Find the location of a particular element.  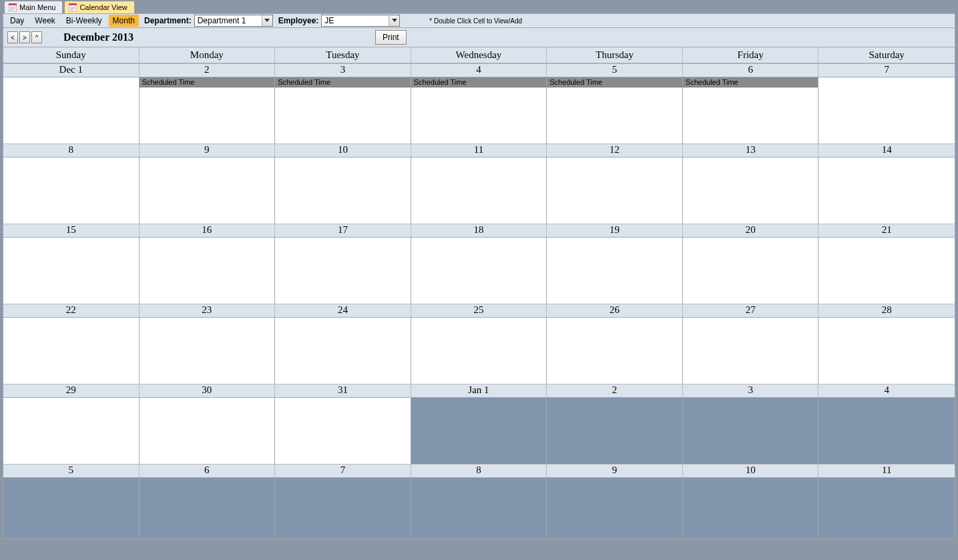

view-biweekly: Bi-Weekly is located at coordinates (84, 21).